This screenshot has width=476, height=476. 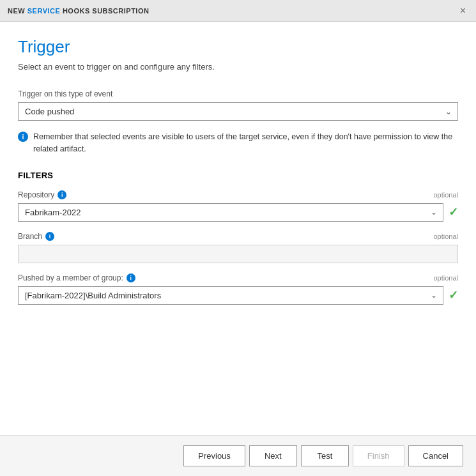 What do you see at coordinates (238, 111) in the screenshot?
I see `event-type-select-wrapper: Code pushed Build completed Release crea…` at bounding box center [238, 111].